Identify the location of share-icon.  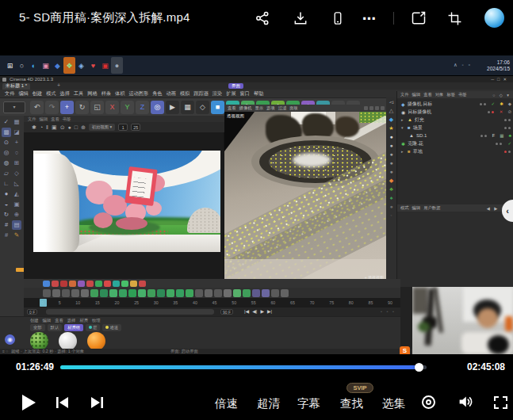
(262, 18).